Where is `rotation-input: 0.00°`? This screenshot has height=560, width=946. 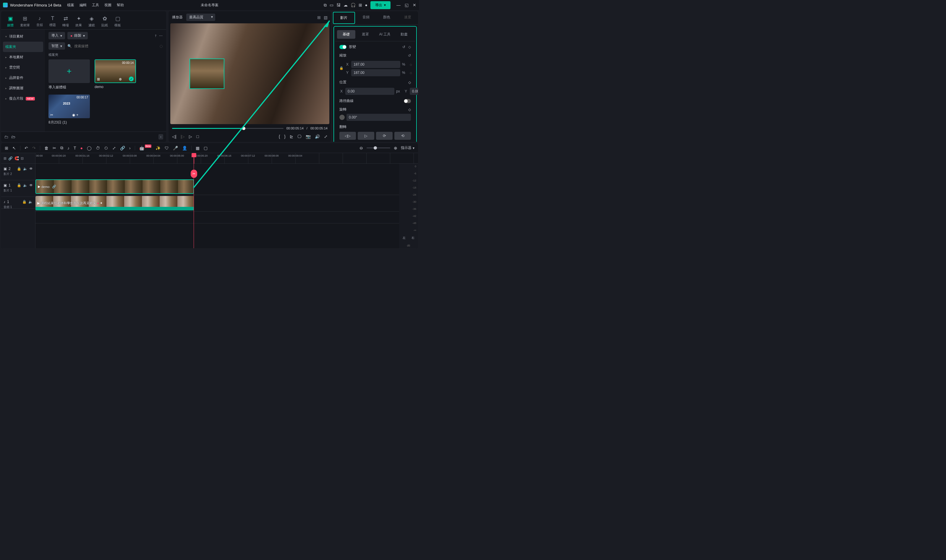
rotation-input: 0.00° is located at coordinates (379, 117).